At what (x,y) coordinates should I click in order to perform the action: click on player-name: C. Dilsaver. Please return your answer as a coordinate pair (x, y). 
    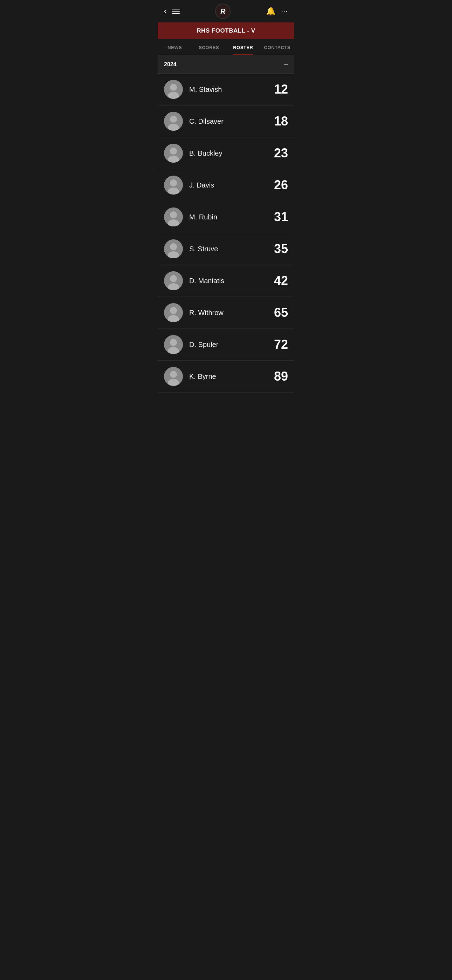
    Looking at the image, I should click on (228, 122).